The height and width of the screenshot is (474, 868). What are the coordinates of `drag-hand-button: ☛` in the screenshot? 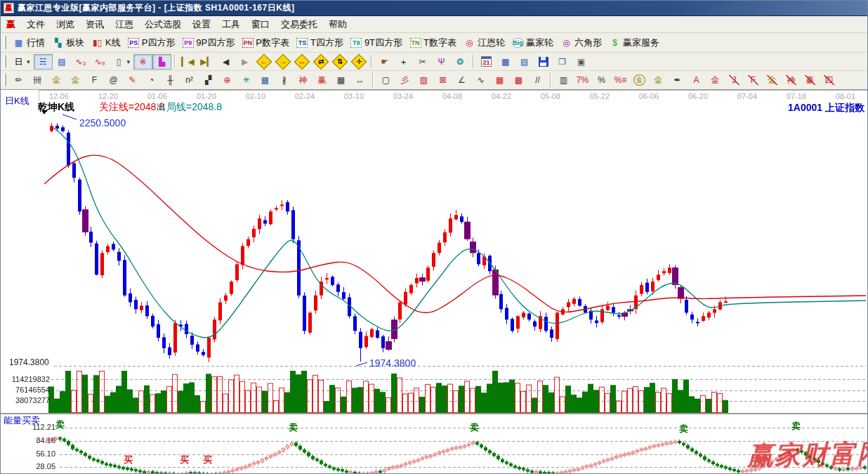 It's located at (385, 62).